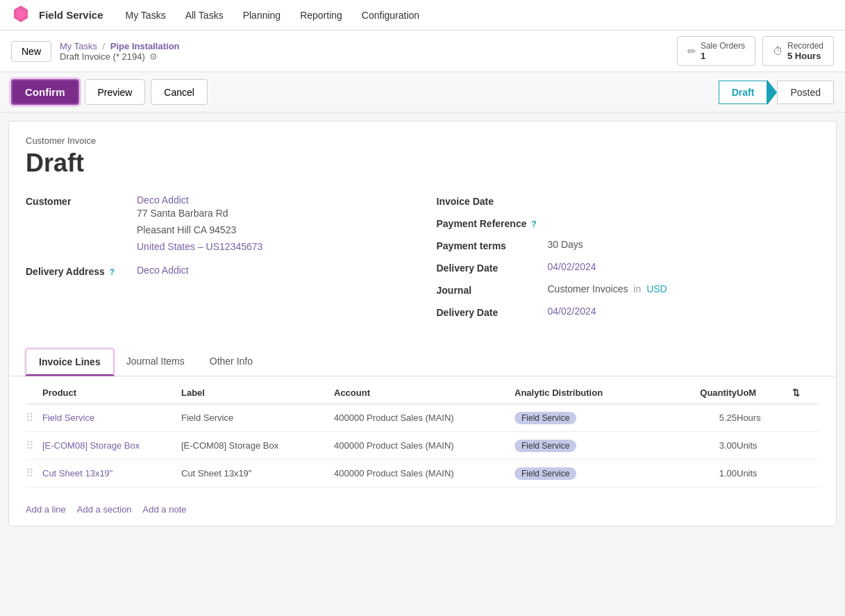 This screenshot has width=845, height=616. I want to click on col-settings-header: ⇅, so click(803, 393).